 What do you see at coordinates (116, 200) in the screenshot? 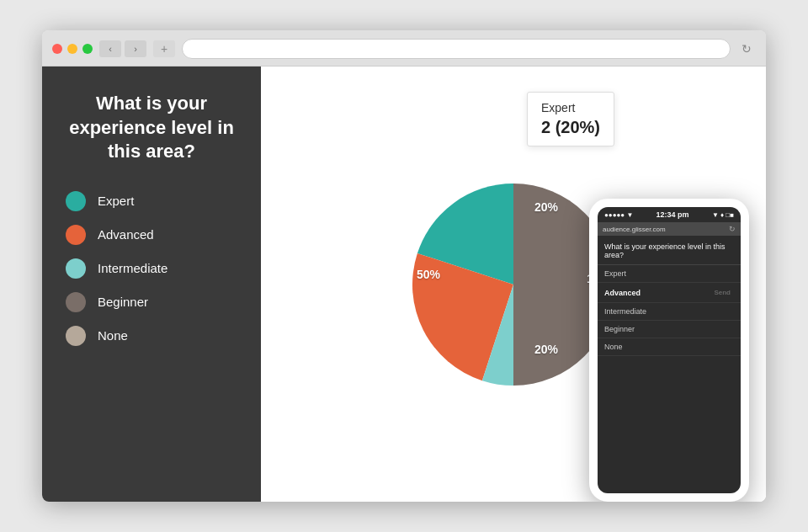
I see `legend-label-expert: Expert` at bounding box center [116, 200].